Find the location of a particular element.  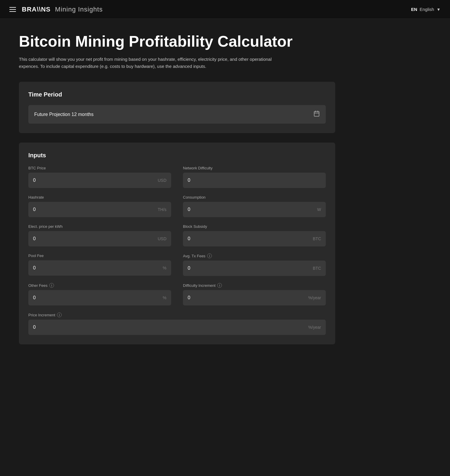

avg-tx-fees-unit: BTC is located at coordinates (317, 268).